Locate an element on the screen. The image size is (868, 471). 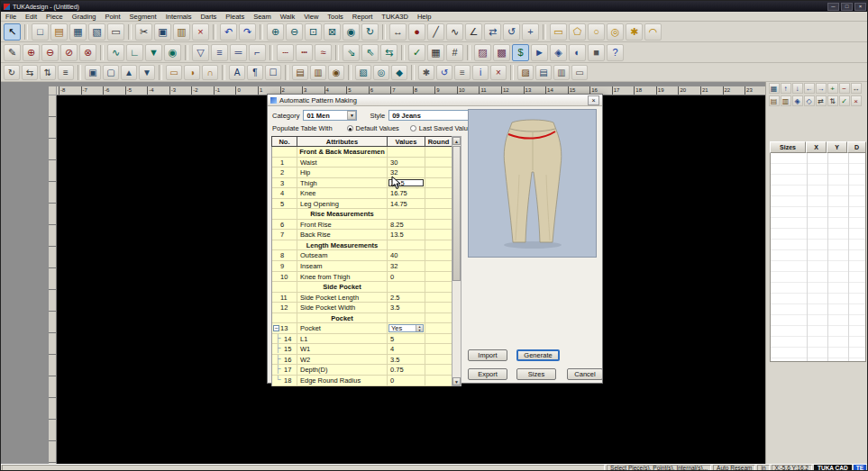
row-value-cell: 40 is located at coordinates (407, 256).